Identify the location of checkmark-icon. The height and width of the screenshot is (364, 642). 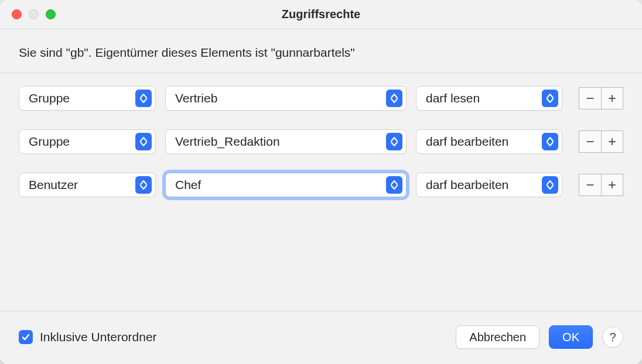
(26, 337).